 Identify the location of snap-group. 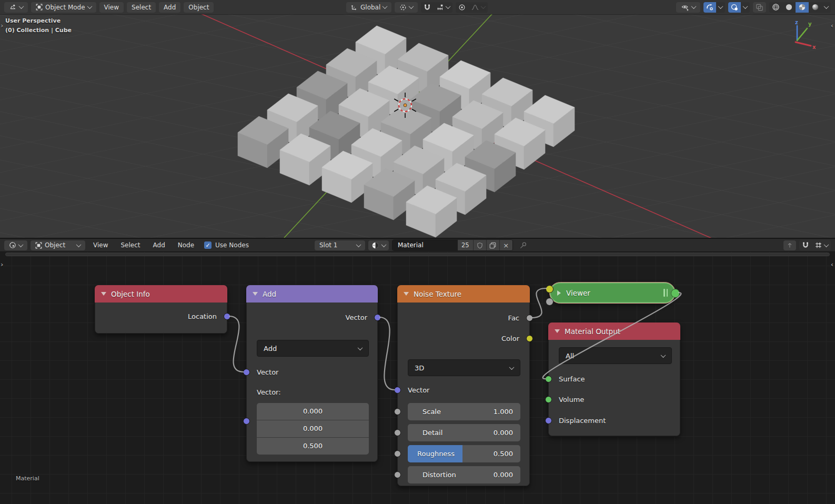
(437, 7).